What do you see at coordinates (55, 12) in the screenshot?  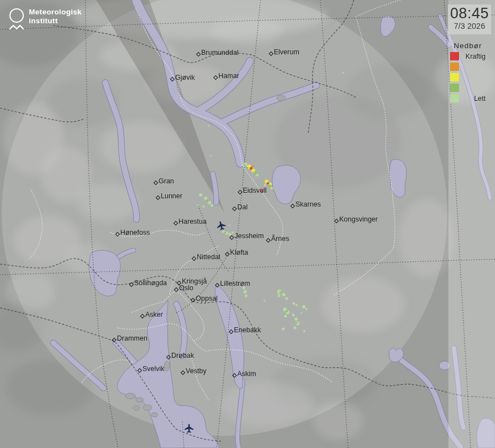 I see `logo-line1: Meteorologisk` at bounding box center [55, 12].